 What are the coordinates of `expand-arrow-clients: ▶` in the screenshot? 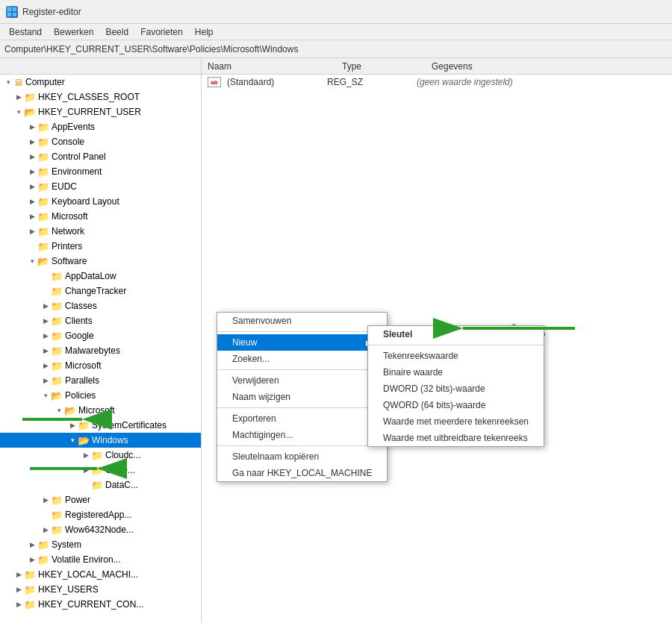 It's located at (46, 321).